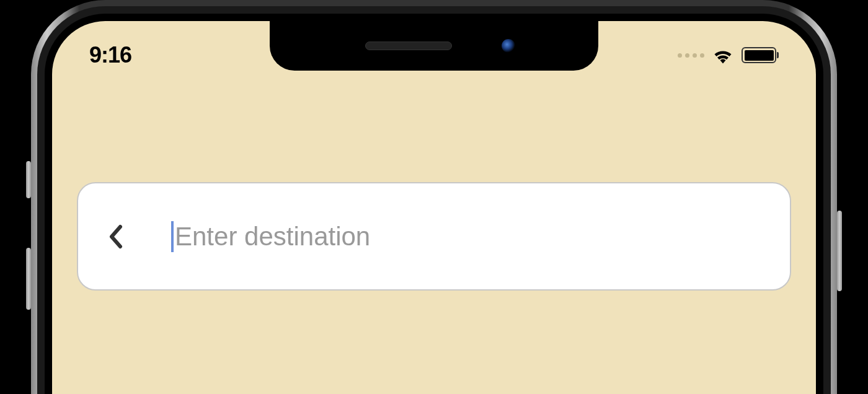 The width and height of the screenshot is (868, 394). I want to click on signal-strength-icon, so click(691, 56).